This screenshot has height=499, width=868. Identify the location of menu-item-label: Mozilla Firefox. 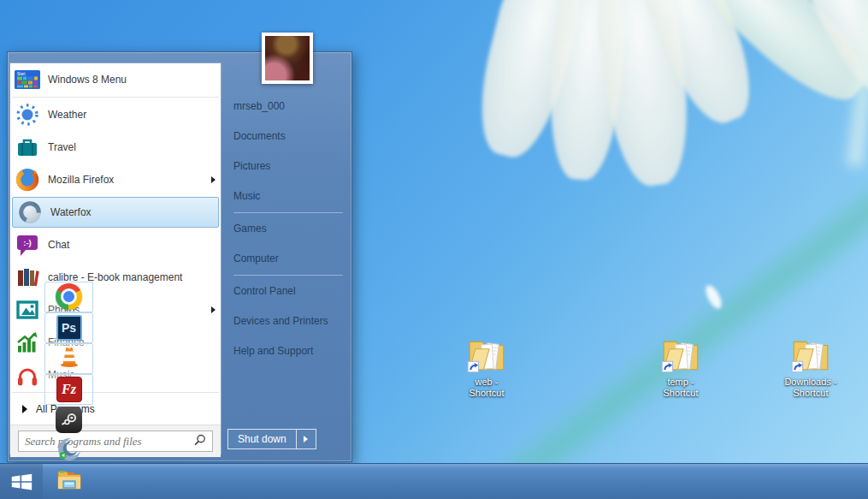
(80, 180).